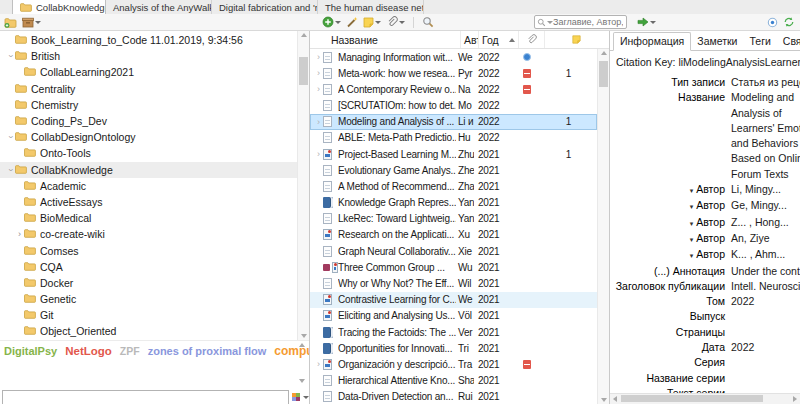  What do you see at coordinates (615, 399) in the screenshot?
I see `scroll-left-icon` at bounding box center [615, 399].